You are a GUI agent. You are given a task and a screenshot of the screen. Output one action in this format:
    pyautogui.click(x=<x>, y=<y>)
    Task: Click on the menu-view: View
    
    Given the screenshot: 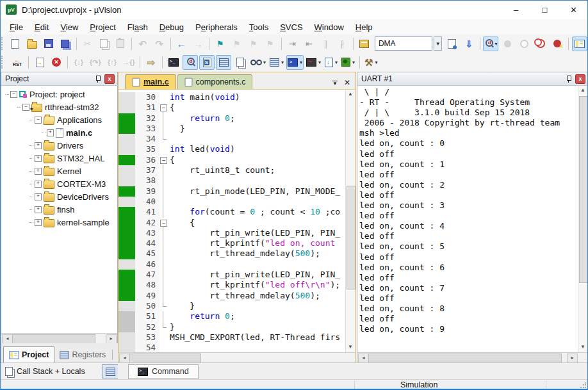 What is the action you would take?
    pyautogui.click(x=69, y=27)
    